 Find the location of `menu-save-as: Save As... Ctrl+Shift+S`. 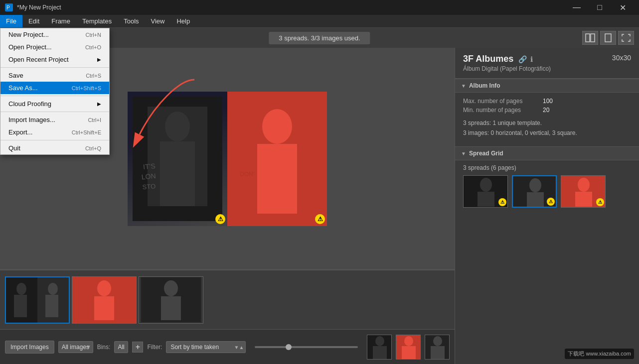

menu-save-as: Save As... Ctrl+Shift+S is located at coordinates (55, 88).